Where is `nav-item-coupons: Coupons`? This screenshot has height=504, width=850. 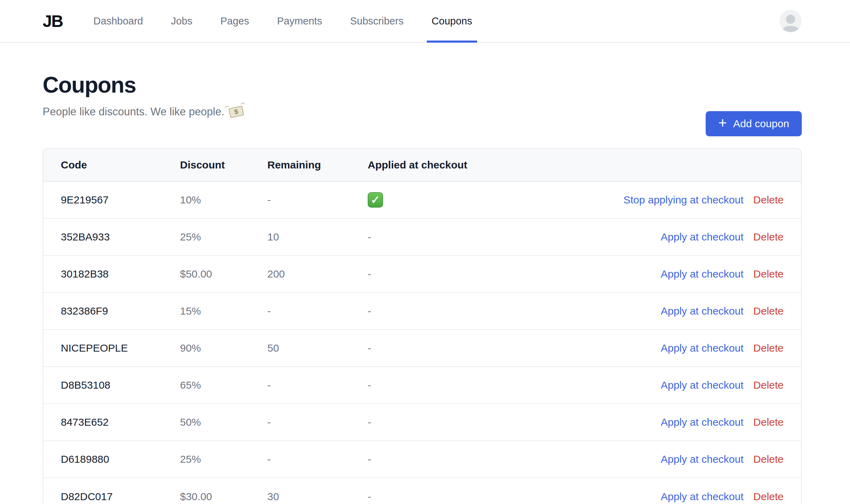 nav-item-coupons: Coupons is located at coordinates (452, 21).